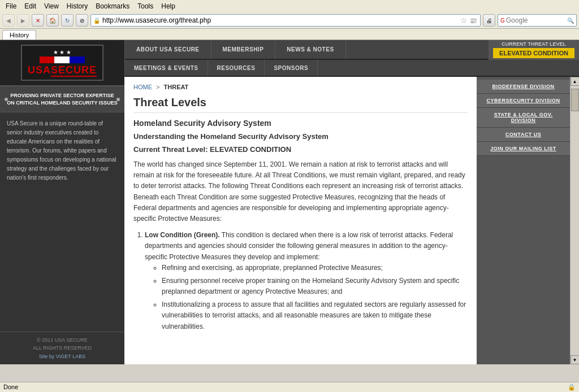  What do you see at coordinates (74, 71) in the screenshot?
I see `logo-text-accent: SECURE` at bounding box center [74, 71].